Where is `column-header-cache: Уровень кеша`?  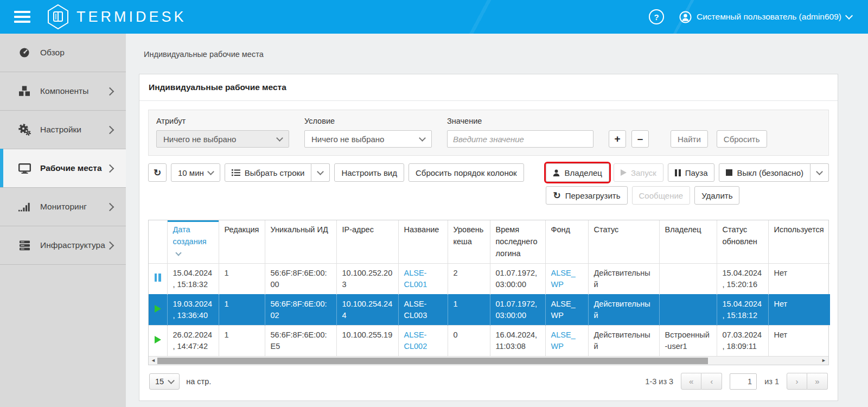
column-header-cache: Уровень кеша is located at coordinates (469, 242).